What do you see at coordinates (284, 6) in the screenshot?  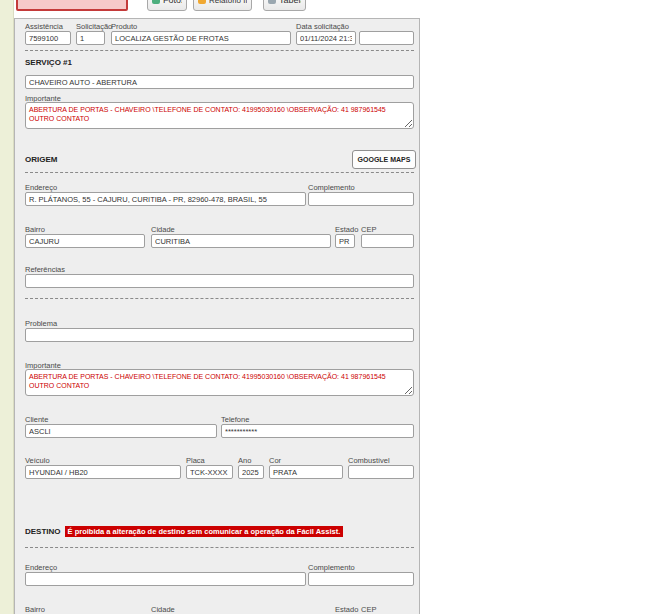 I see `table-button: Tabela` at bounding box center [284, 6].